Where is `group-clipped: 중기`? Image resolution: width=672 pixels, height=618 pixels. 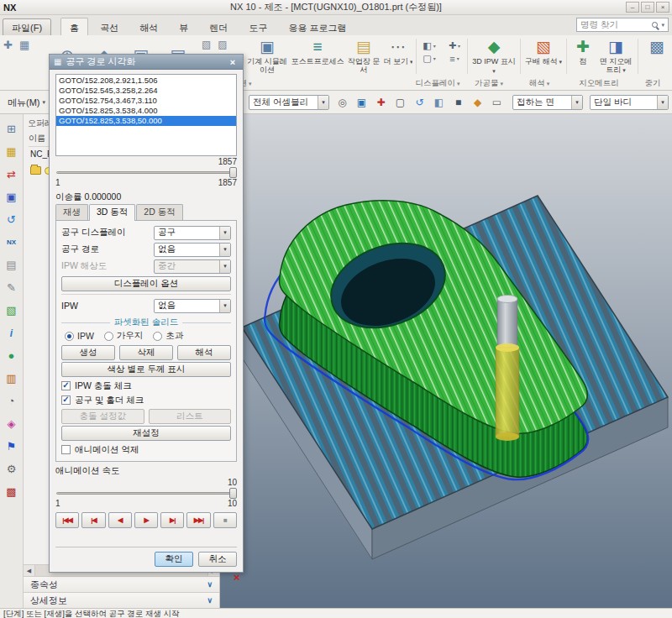
group-clipped: 중기 is located at coordinates (653, 84).